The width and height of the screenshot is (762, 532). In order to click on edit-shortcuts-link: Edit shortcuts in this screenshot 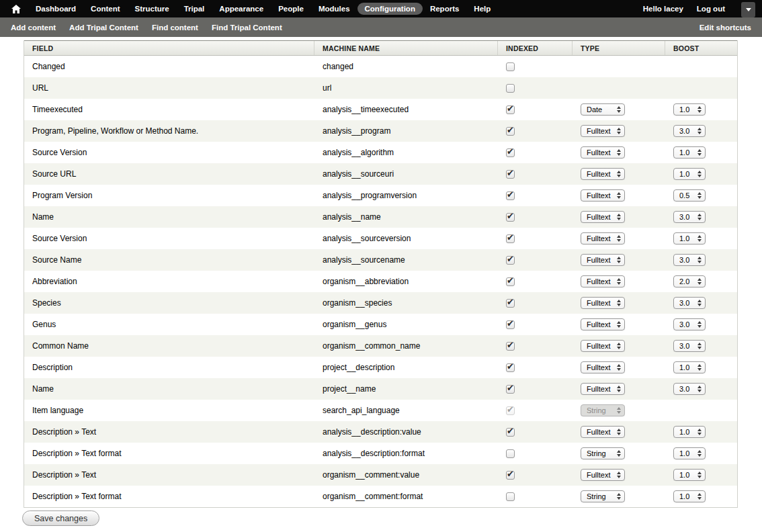, I will do `click(726, 28)`.